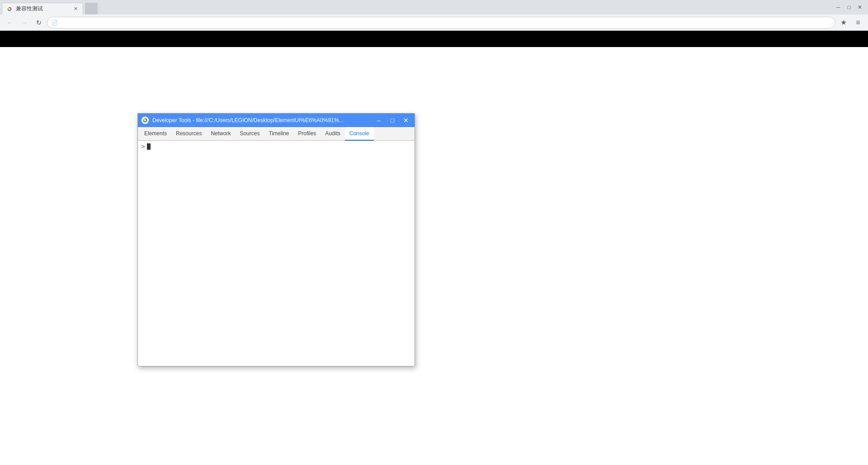  Describe the element at coordinates (75, 9) in the screenshot. I see `tab-close-button: ✕` at that location.